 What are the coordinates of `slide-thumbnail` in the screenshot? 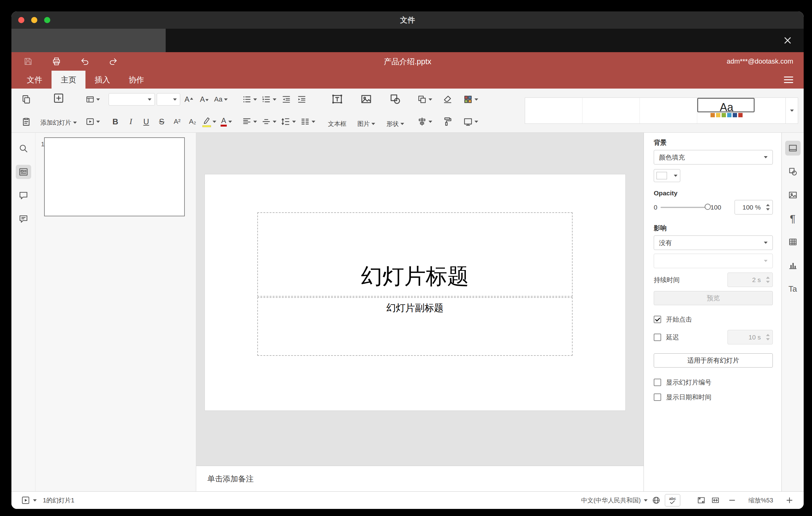 It's located at (115, 177).